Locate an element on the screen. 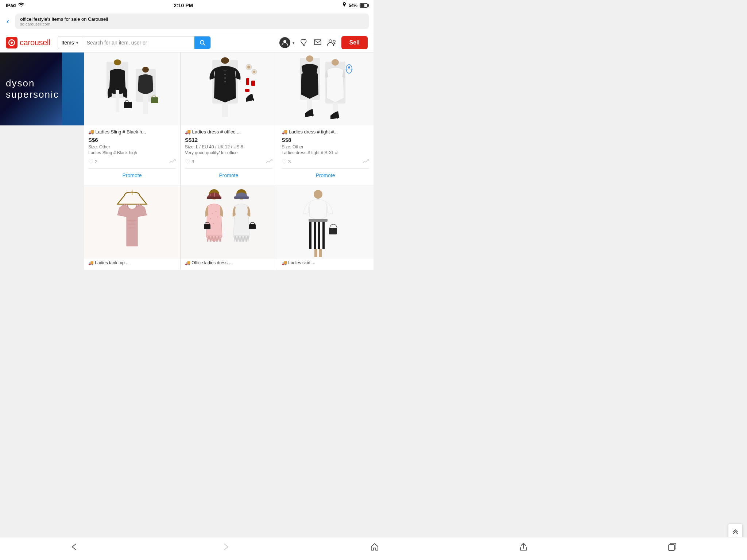  product-title: 🚚 Ladies tank top ... is located at coordinates (132, 263).